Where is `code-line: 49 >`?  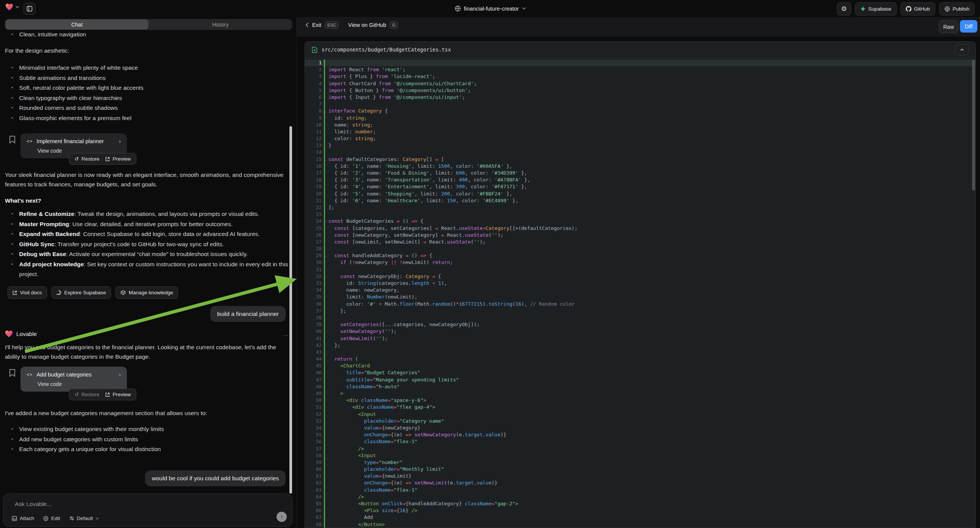 code-line: 49 > is located at coordinates (640, 393).